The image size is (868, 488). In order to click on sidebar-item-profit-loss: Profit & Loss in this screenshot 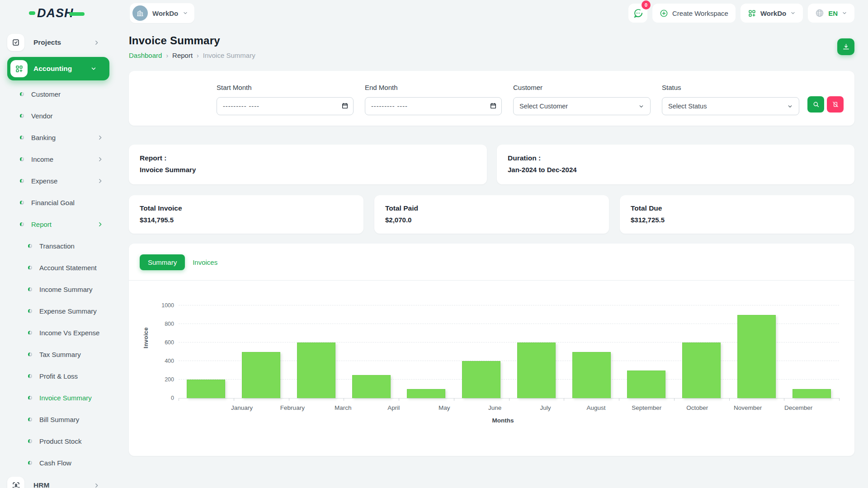, I will do `click(58, 376)`.